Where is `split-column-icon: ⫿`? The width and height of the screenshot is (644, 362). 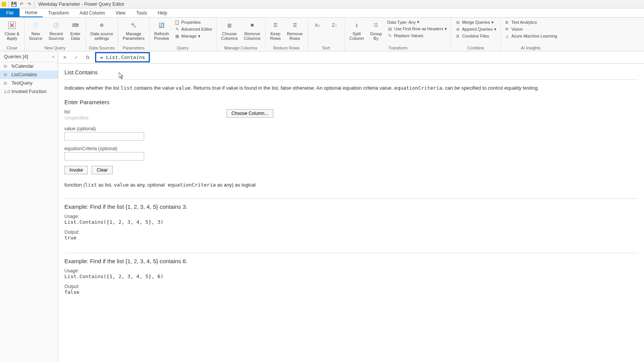
split-column-icon: ⫿ is located at coordinates (357, 25).